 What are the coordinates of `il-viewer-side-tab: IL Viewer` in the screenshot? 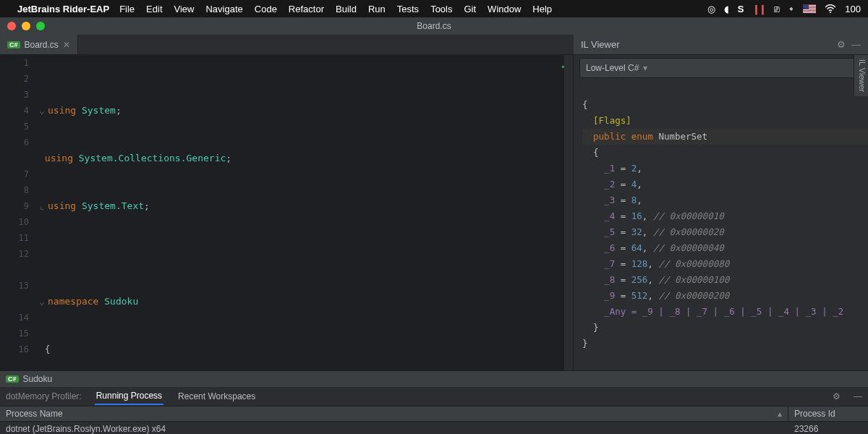 It's located at (861, 75).